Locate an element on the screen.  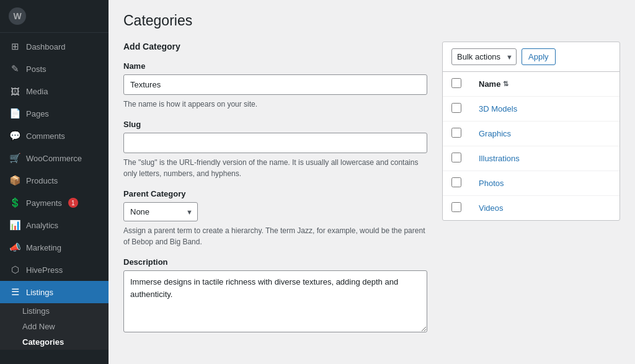
category-link-illustrations: Illustrations is located at coordinates (499, 159).